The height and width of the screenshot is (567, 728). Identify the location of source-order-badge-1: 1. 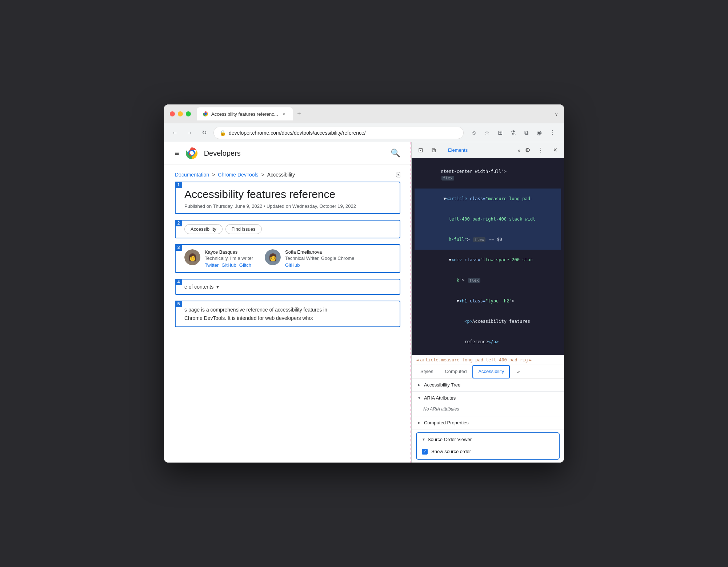
(179, 185).